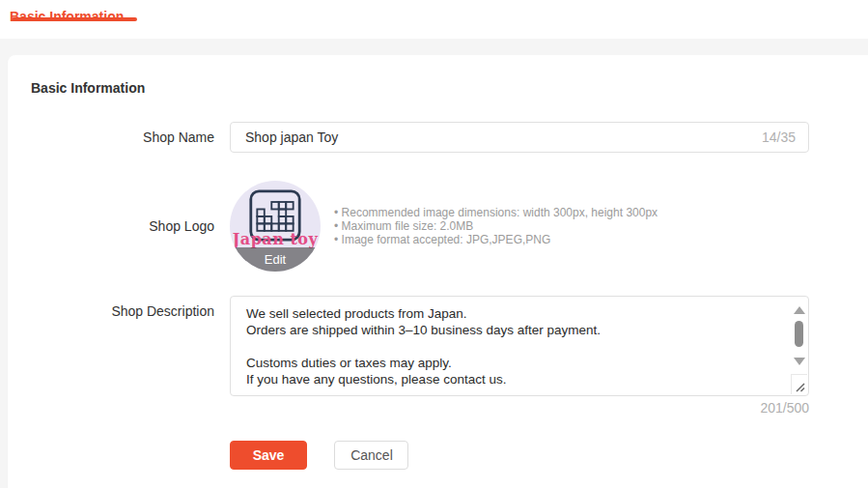 The height and width of the screenshot is (488, 868). What do you see at coordinates (778, 137) in the screenshot?
I see `shop-name-counter: 14/35` at bounding box center [778, 137].